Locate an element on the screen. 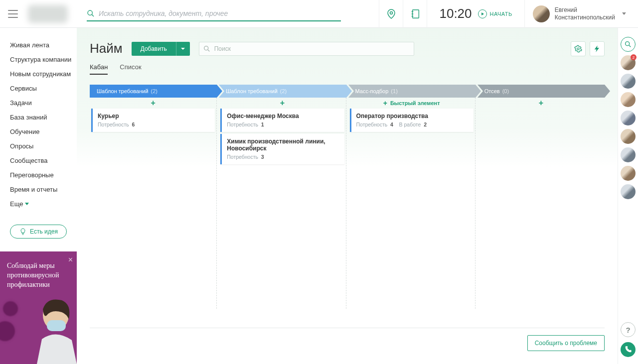 Image resolution: width=638 pixels, height=364 pixels. quick-add-button: +Быстрый элемент is located at coordinates (412, 103).